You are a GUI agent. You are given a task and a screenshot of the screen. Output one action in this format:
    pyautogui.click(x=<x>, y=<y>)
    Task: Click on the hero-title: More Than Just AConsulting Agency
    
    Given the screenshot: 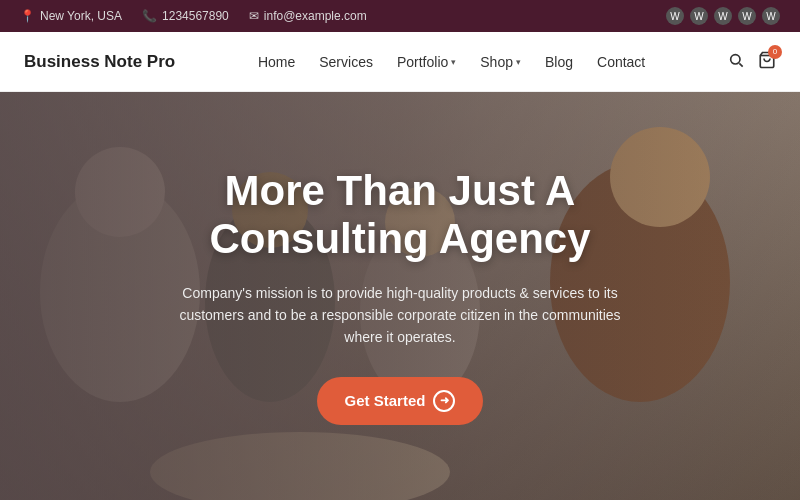 What is the action you would take?
    pyautogui.click(x=400, y=216)
    